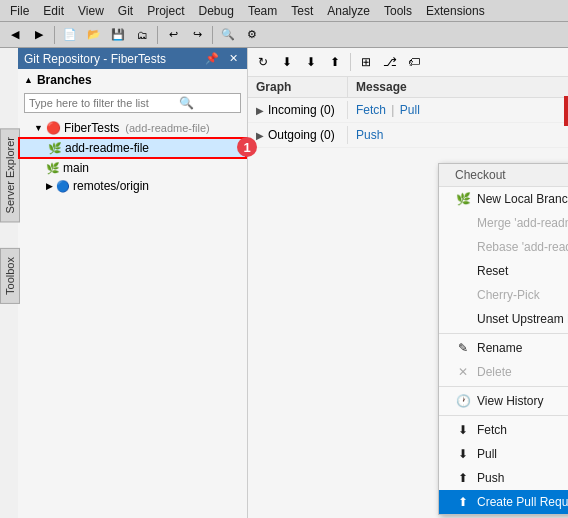  I want to click on push-icon: ⬆, so click(463, 478).